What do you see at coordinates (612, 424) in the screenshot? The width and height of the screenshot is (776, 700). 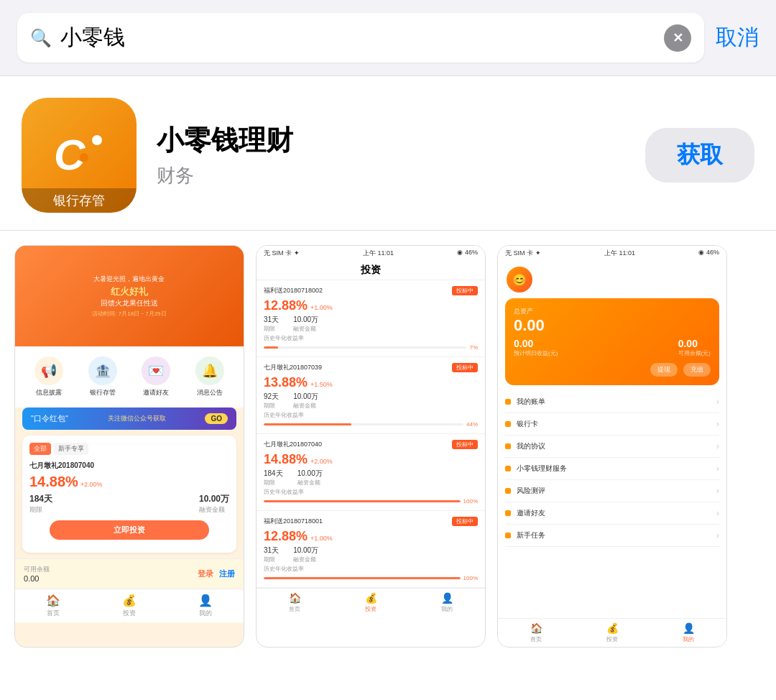 I see `ss3-menu-bank: 银行卡 ›` at bounding box center [612, 424].